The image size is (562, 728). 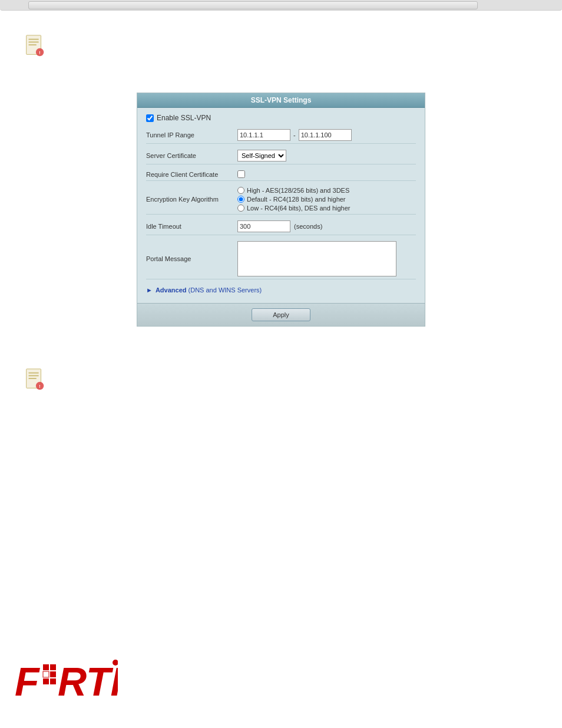 I want to click on encryption-high-row: High - AES(128/256 bits) and 3DES, so click(x=293, y=190).